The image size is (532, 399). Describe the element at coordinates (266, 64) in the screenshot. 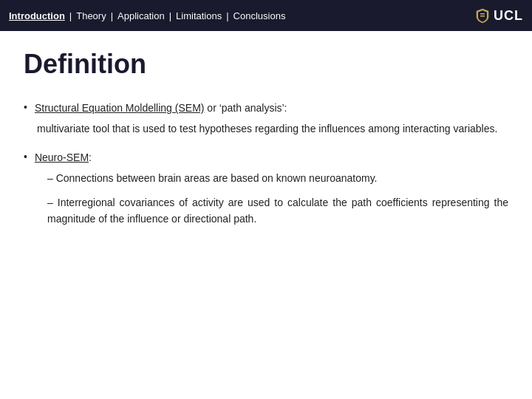

I see `page-title: Definition` at that location.